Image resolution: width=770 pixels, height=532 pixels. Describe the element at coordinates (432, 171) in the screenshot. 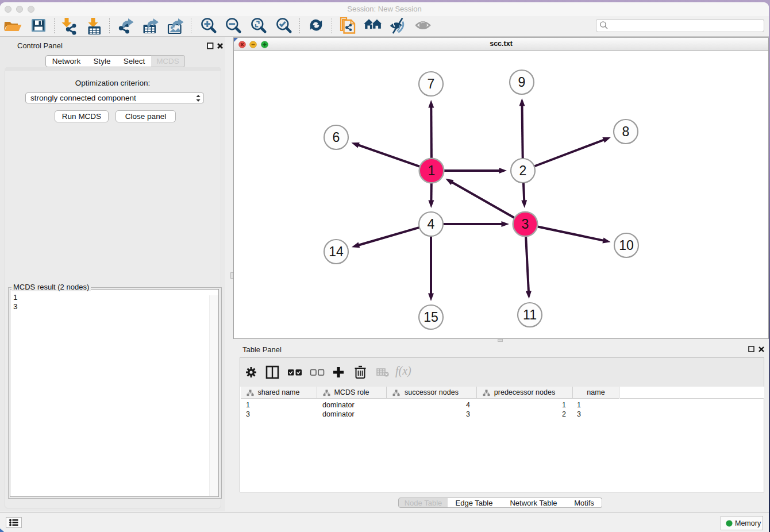

I see `svg-text: 1` at that location.